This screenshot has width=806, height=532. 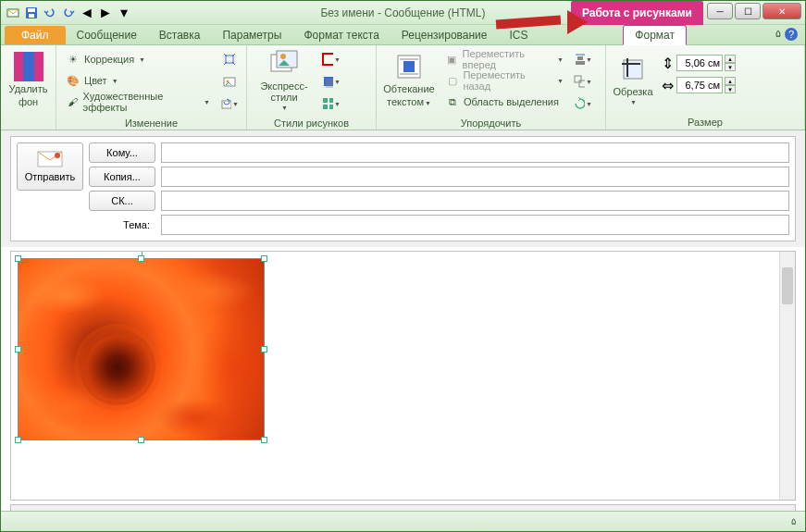 What do you see at coordinates (138, 59) in the screenshot?
I see `corrections-button: ☀Коррекция▼` at bounding box center [138, 59].